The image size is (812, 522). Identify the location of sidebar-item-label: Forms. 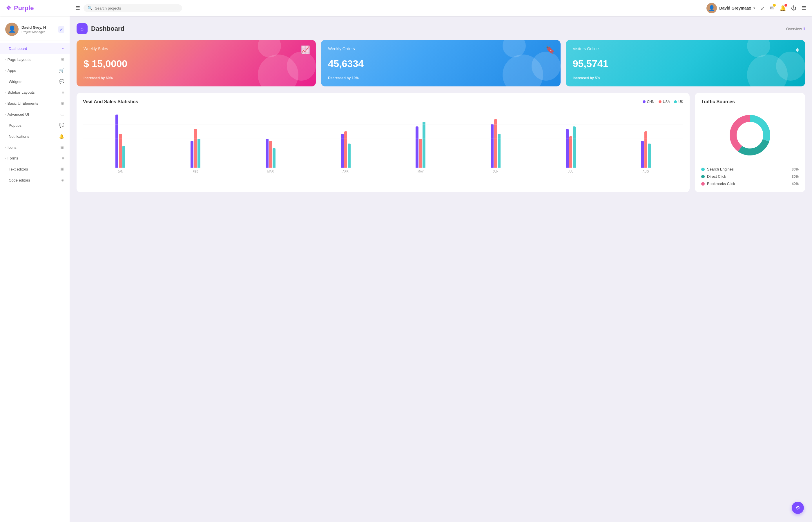
(34, 158).